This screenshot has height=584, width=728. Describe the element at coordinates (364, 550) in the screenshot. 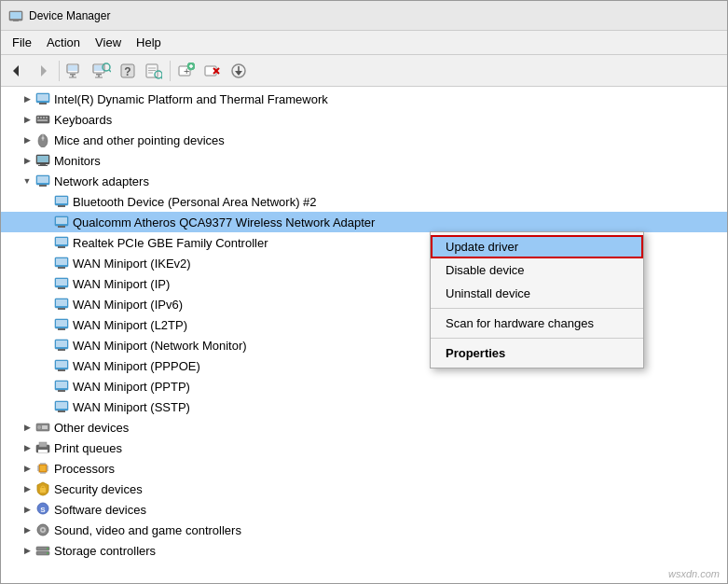

I see `tree-item-storage: ▶ Storage controllers` at that location.